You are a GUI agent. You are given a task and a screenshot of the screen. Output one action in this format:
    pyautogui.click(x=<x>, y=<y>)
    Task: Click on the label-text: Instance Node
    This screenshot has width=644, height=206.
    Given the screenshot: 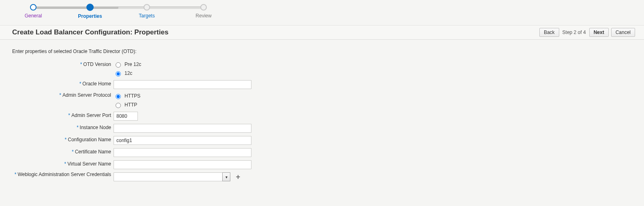 What is the action you would take?
    pyautogui.click(x=96, y=127)
    